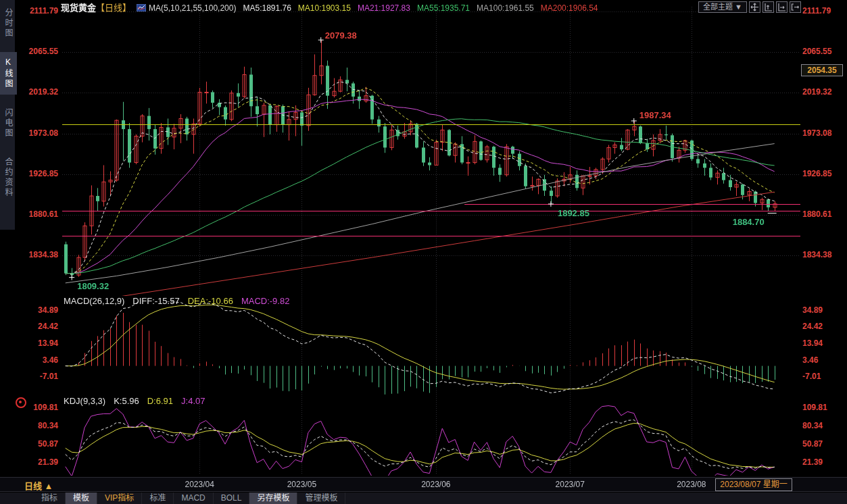 This screenshot has height=504, width=847. What do you see at coordinates (824, 444) in the screenshot?
I see `kdj-axis-label-right: 50.87` at bounding box center [824, 444].